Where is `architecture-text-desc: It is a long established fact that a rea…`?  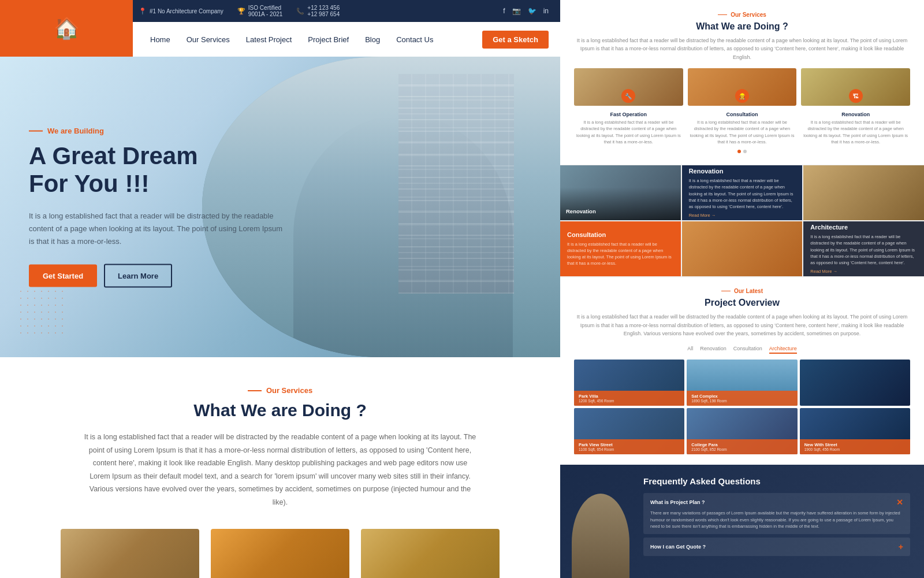
architecture-text-desc: It is a long established fact that a rea… is located at coordinates (864, 250).